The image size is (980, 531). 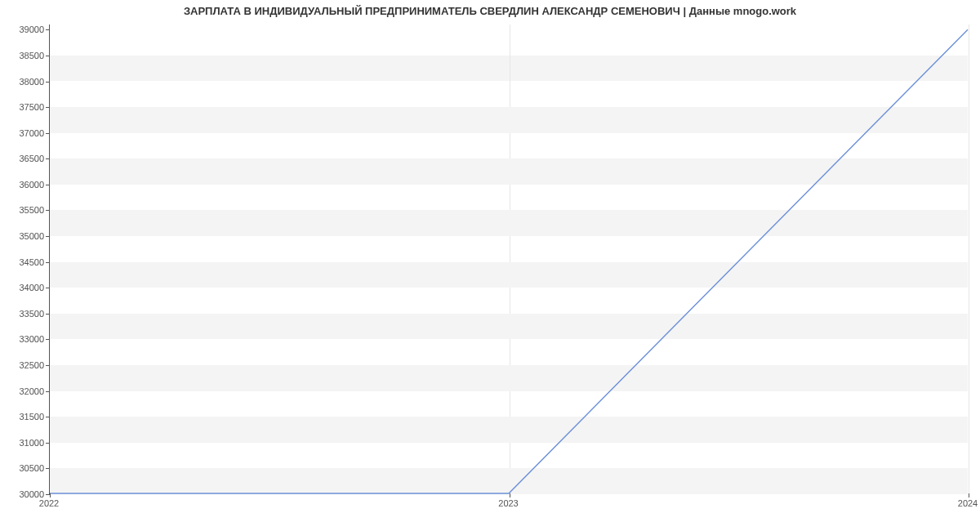 I want to click on y-tick-label: 38500, so click(x=24, y=56).